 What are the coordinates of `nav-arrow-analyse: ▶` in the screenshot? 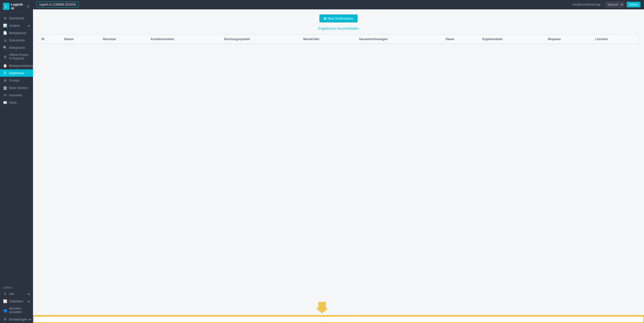 It's located at (29, 26).